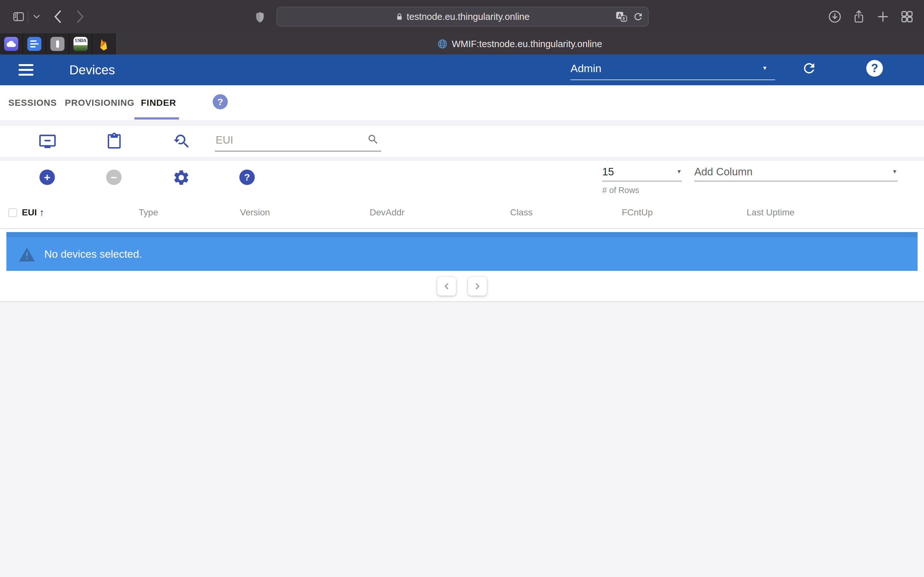 The width and height of the screenshot is (924, 577). I want to click on pinned-tab-info, so click(58, 44).